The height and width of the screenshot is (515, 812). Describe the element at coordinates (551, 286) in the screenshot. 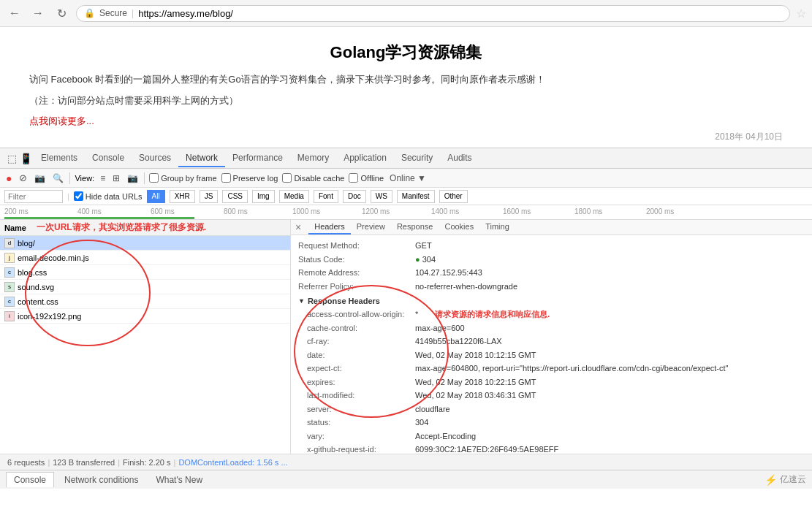

I see `referrer-policy-row: Referrer Policy: no-referrer-when-downgr…` at that location.